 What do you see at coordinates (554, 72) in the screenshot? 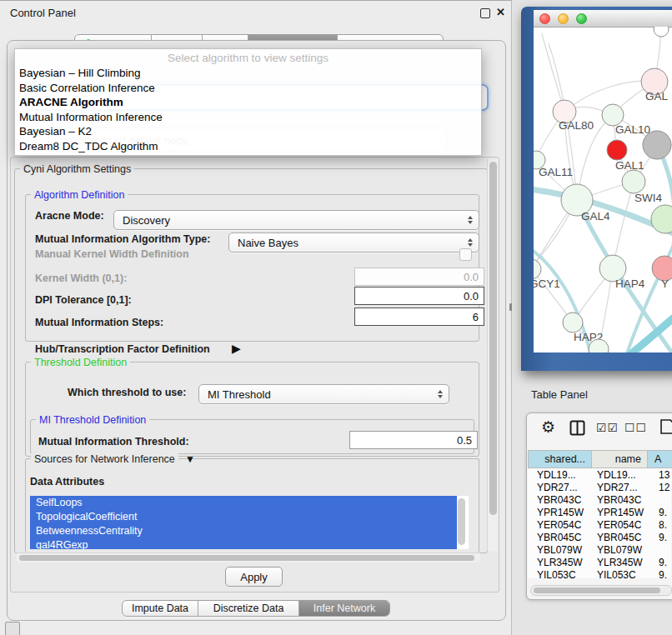
I see `network-edge` at bounding box center [554, 72].